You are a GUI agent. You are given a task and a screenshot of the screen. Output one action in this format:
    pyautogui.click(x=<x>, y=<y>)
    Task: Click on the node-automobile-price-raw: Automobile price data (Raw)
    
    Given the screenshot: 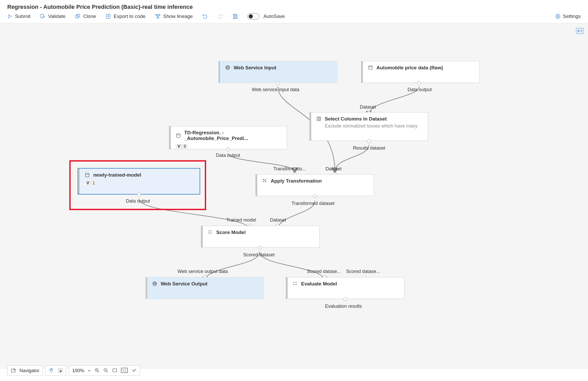 What is the action you would take?
    pyautogui.click(x=421, y=72)
    